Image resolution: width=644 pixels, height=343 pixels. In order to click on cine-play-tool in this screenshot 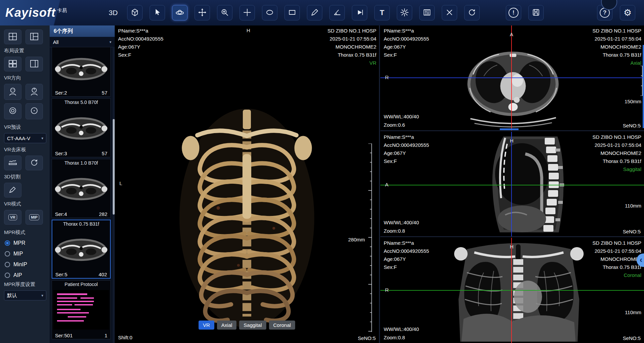, I will do `click(360, 13)`.